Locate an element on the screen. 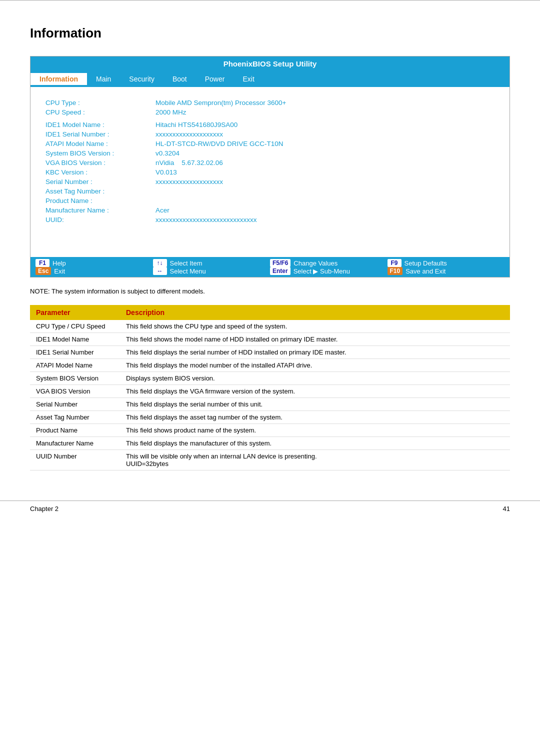  footer-esc: Esc Exit is located at coordinates (94, 271).